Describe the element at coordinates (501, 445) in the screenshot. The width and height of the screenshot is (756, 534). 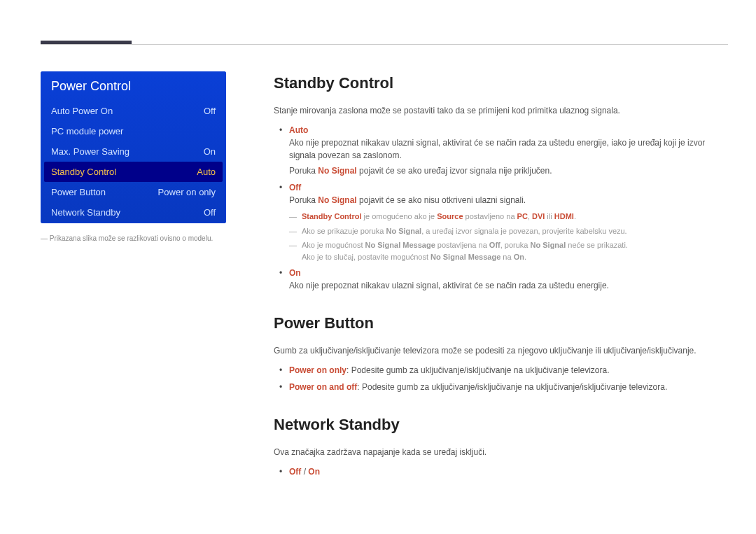
I see `section-network-standby: Network Standby Ova značajka zadržava na…` at that location.